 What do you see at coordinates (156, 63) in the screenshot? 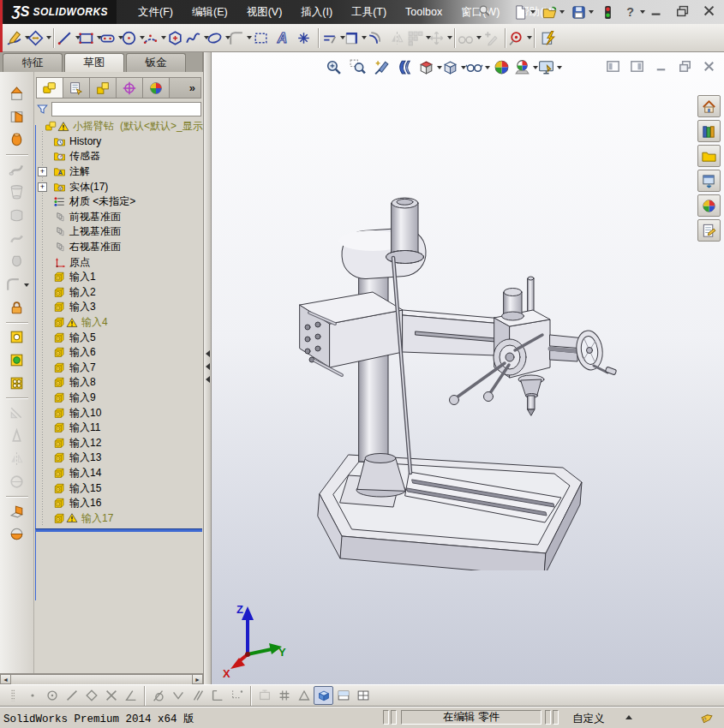
I see `tab-钣金: 钣金` at bounding box center [156, 63].